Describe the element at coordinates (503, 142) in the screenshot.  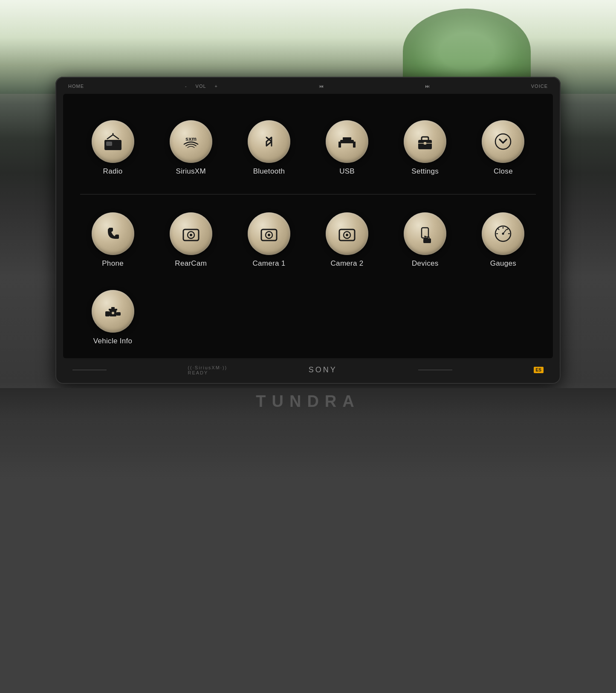
I see `close-icon` at that location.